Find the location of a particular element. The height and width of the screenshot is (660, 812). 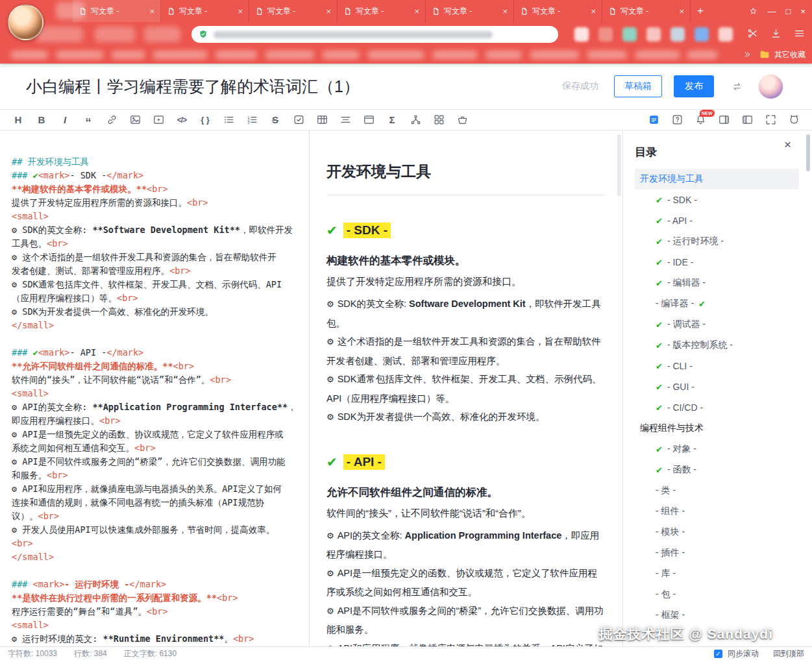

toc-item: ✔- 版本控制系统 - is located at coordinates (724, 345).